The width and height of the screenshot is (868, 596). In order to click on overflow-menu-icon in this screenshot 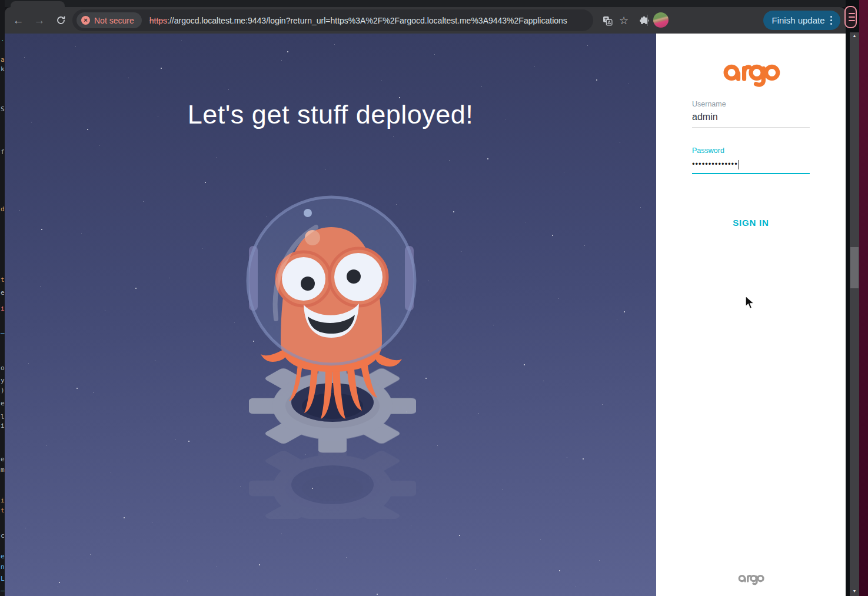, I will do `click(831, 20)`.